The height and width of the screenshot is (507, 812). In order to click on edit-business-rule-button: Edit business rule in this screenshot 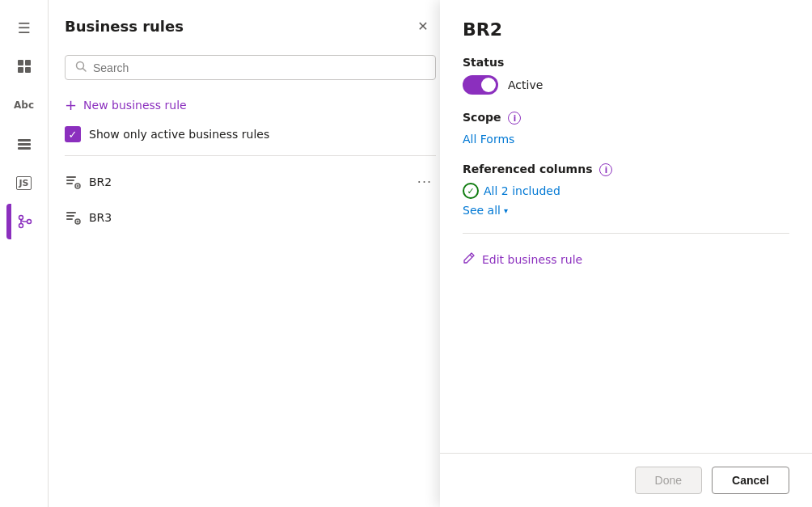, I will do `click(626, 260)`.